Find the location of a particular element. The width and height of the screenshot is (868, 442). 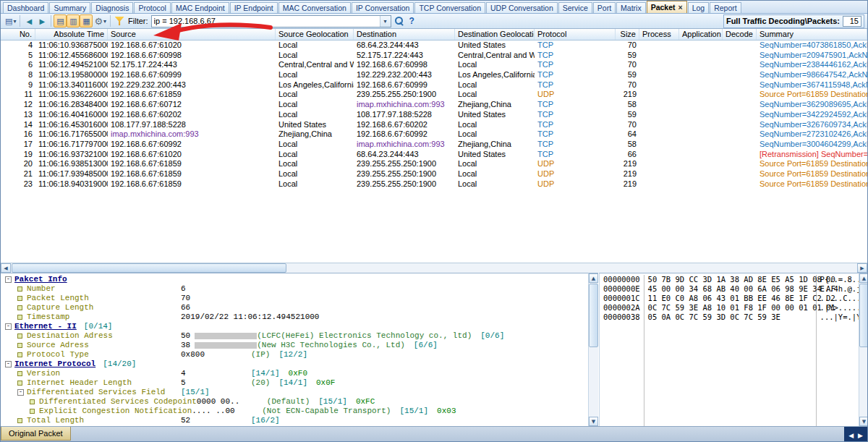

hex-bytes: 50 7B 9D CC 3D 1A 38 AD 8E E5 A5 1D 08 0… is located at coordinates (731, 279).